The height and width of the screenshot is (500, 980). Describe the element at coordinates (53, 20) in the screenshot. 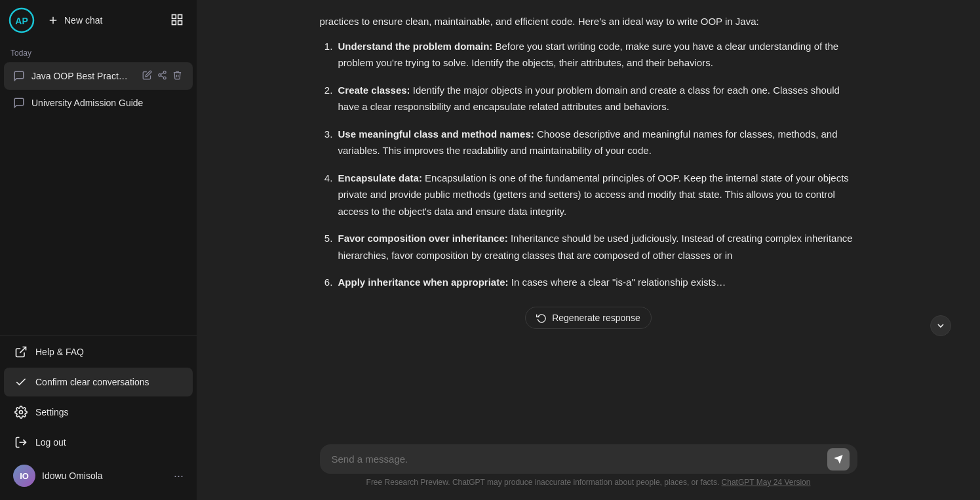

I see `plus-icon` at that location.